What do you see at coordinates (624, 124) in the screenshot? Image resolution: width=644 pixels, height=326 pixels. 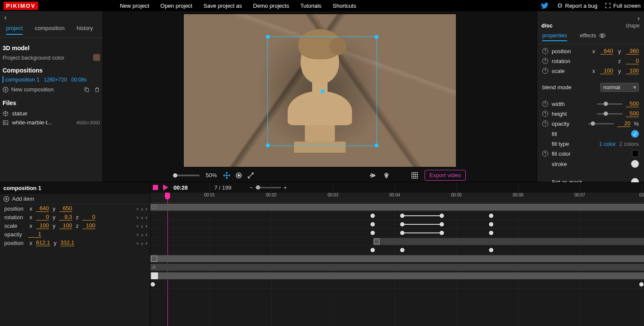 I see `opacity-input: 20` at bounding box center [624, 124].